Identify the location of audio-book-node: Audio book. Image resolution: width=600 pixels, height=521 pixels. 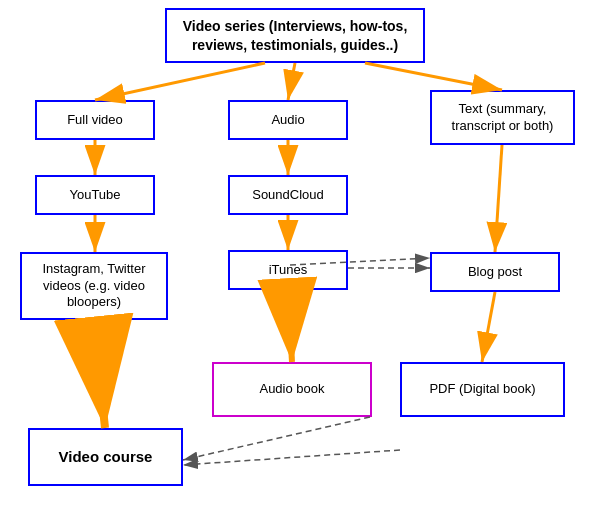
(292, 390).